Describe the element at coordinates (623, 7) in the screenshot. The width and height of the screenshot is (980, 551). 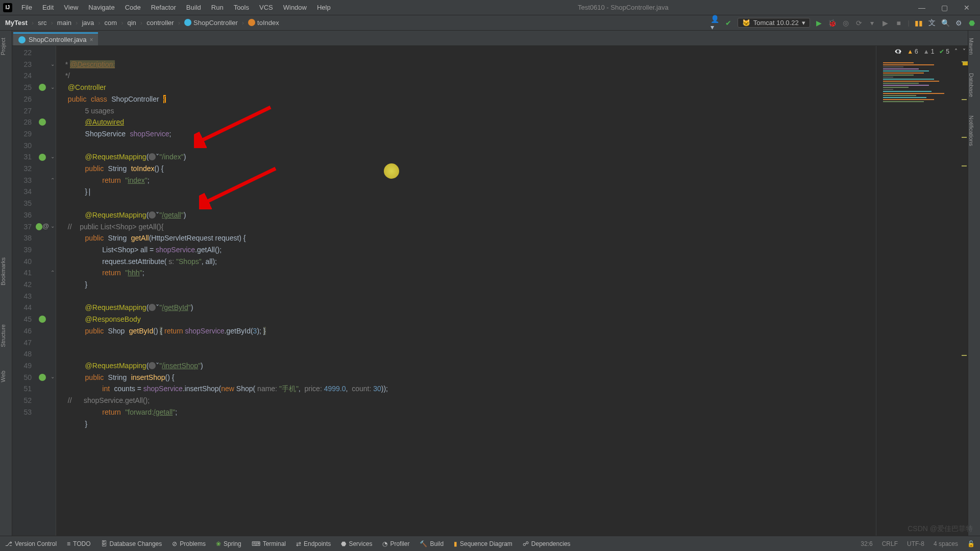
I see `window-title: Test0610 - ShopController.java` at that location.